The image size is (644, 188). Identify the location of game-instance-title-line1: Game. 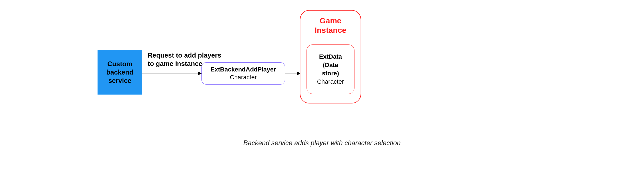
(330, 21).